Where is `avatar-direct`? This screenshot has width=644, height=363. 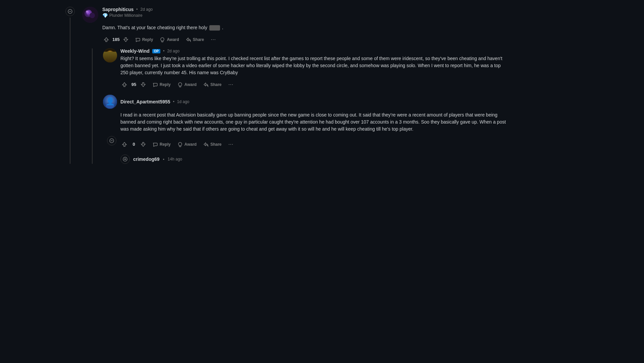 avatar-direct is located at coordinates (110, 102).